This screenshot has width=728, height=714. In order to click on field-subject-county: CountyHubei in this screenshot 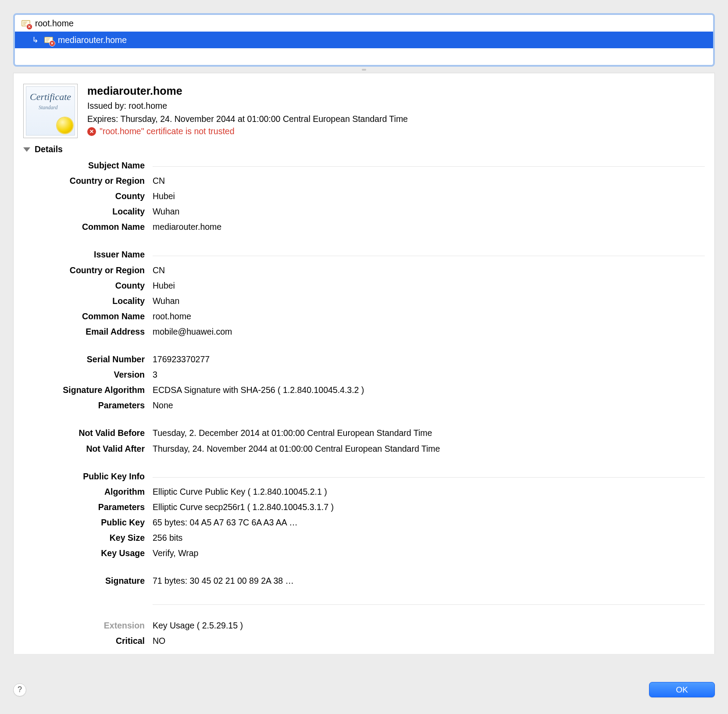, I will do `click(364, 196)`.